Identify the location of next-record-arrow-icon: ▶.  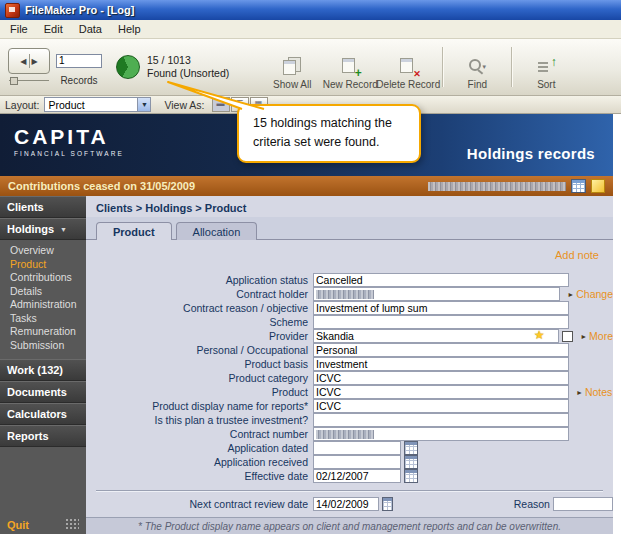
(35, 62).